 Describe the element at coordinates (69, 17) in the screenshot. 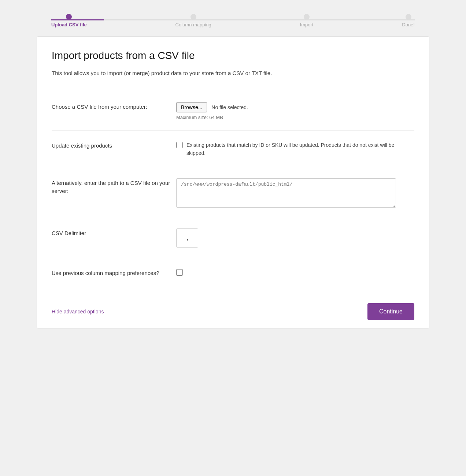

I see `step-1-dot` at that location.